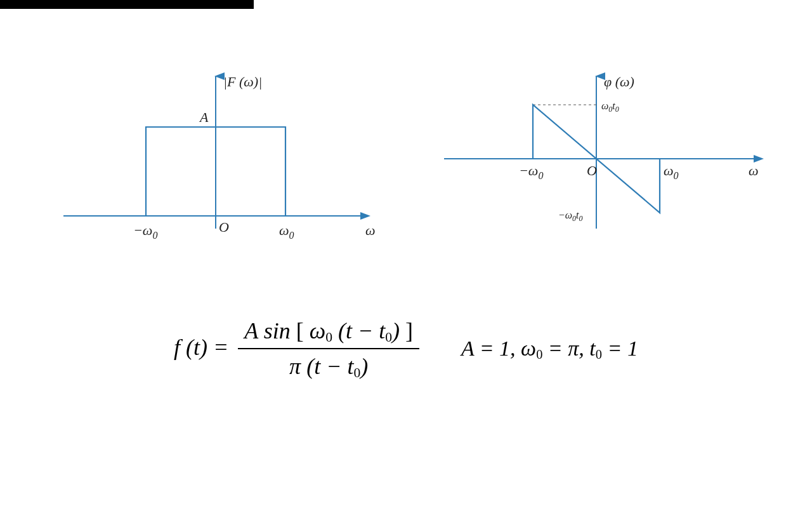 The image size is (812, 508). What do you see at coordinates (329, 333) in the screenshot?
I see `numerator: A sin [ ω0 (t − t0) ]` at bounding box center [329, 333].